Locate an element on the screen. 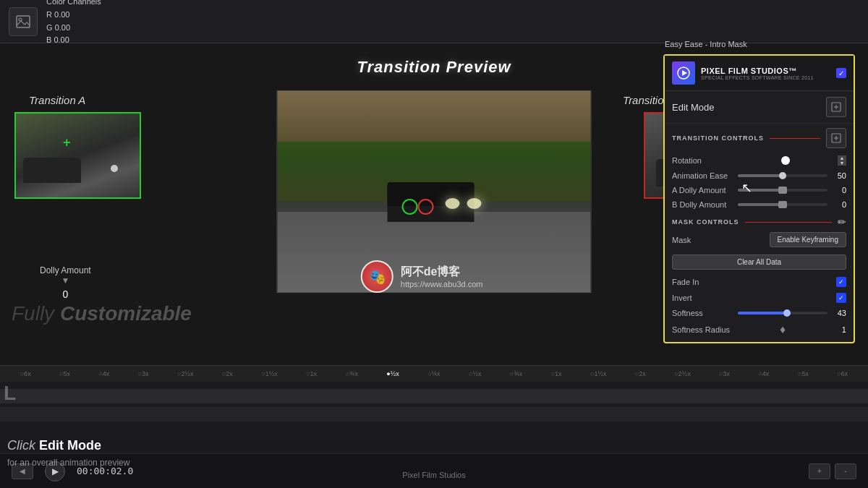  softness-radius-icon: ♦ is located at coordinates (783, 330).